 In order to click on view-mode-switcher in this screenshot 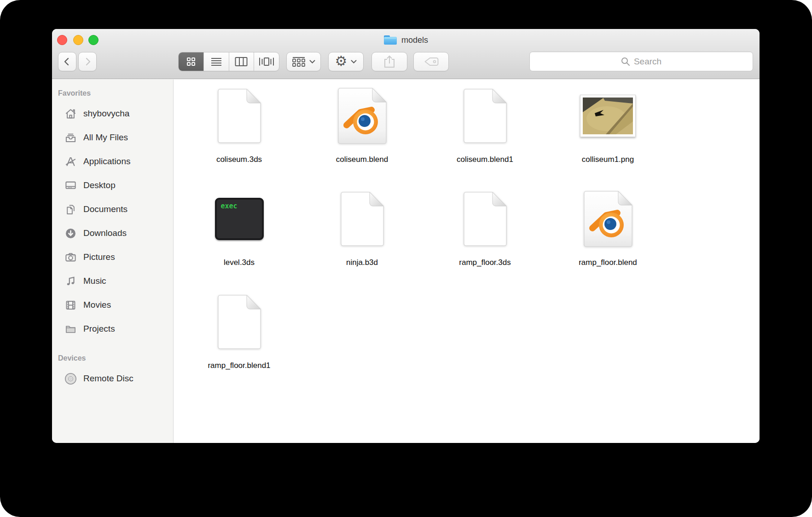, I will do `click(229, 62)`.